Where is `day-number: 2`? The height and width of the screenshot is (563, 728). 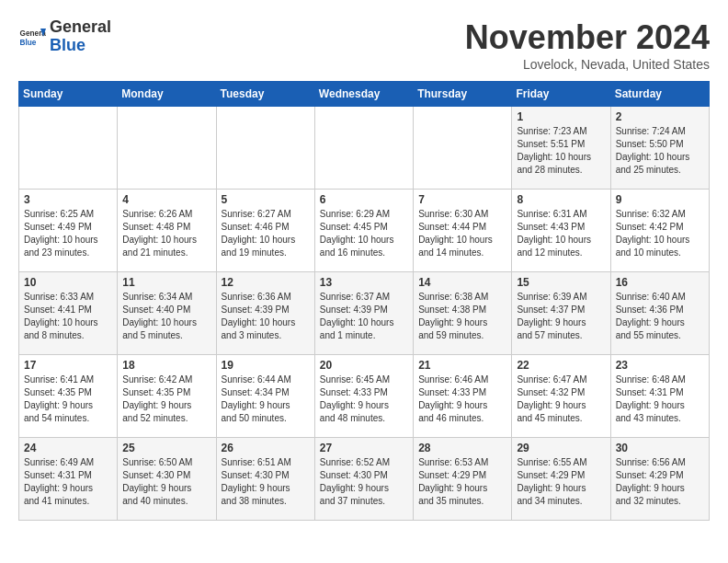
day-number: 2 is located at coordinates (660, 117).